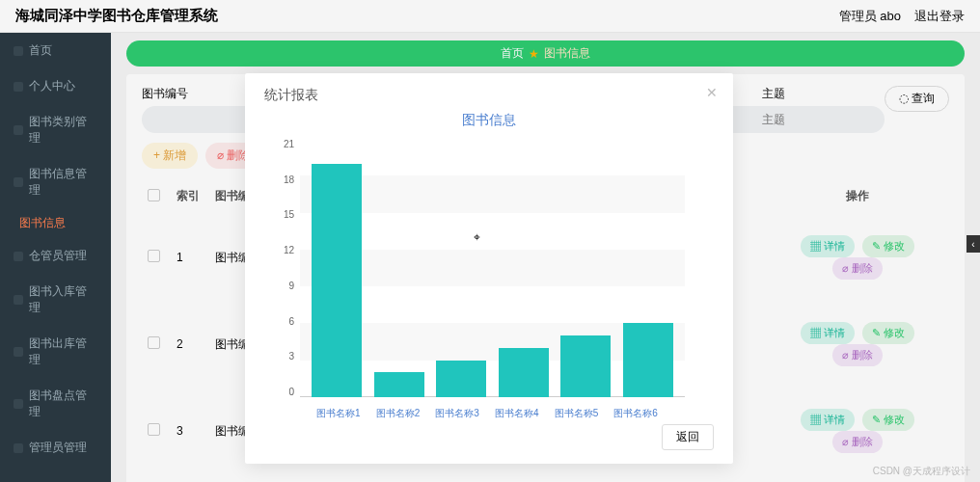 Image resolution: width=980 pixels, height=482 pixels. I want to click on y-tick: 6, so click(292, 322).